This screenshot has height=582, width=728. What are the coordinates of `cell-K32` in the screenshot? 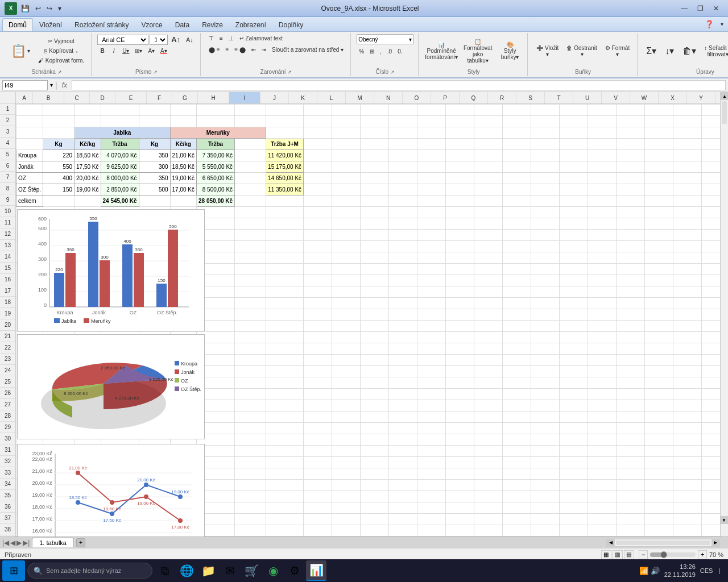 It's located at (346, 463).